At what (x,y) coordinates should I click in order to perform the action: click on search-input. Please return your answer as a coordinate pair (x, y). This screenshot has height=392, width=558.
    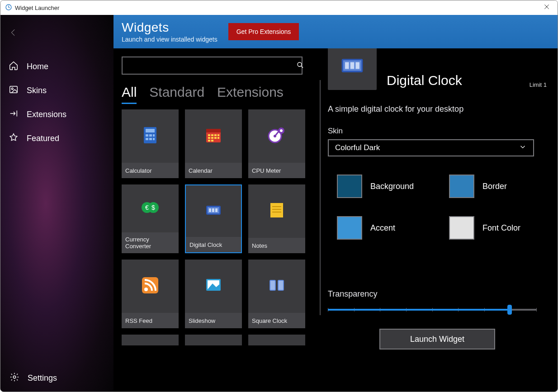
    Looking at the image, I should click on (212, 66).